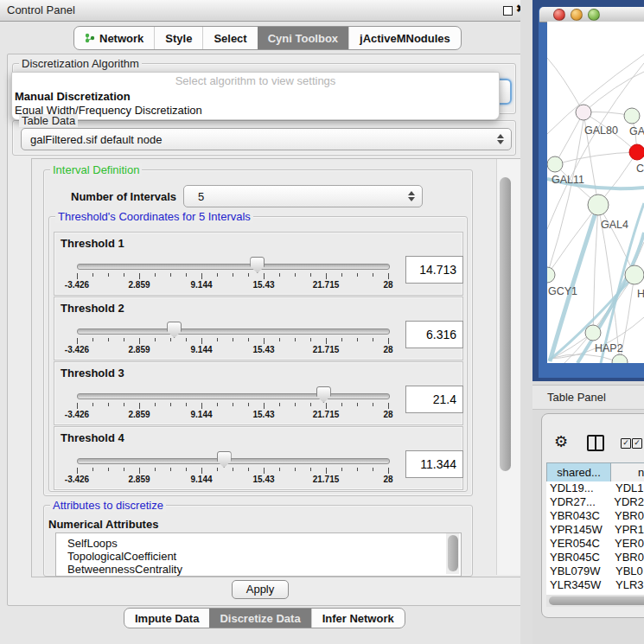  What do you see at coordinates (258, 557) in the screenshot?
I see `attribute-item-topologicalcoefficient: TopologicalCoefficient` at bounding box center [258, 557].